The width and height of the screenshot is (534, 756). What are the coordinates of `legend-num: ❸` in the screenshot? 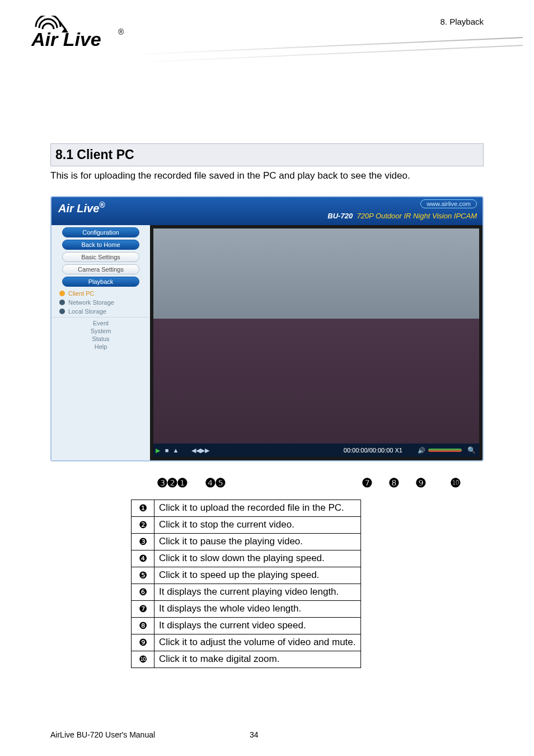 It's located at (143, 542).